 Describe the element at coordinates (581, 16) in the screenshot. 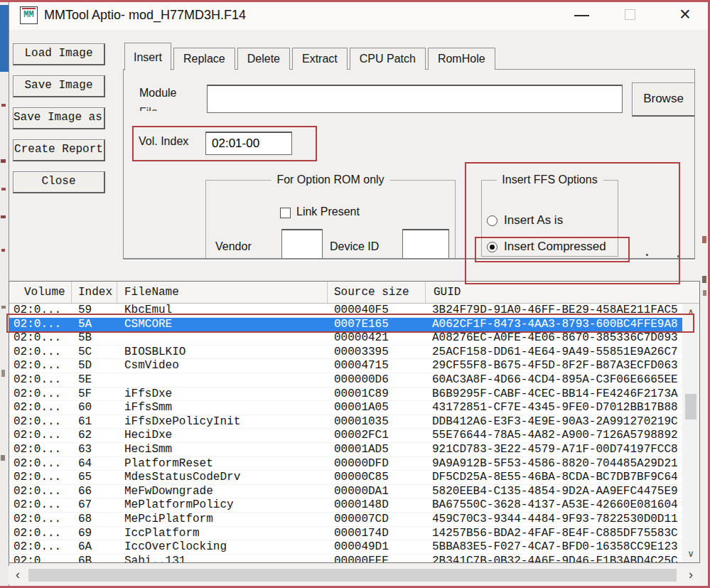

I see `minimize-icon` at that location.